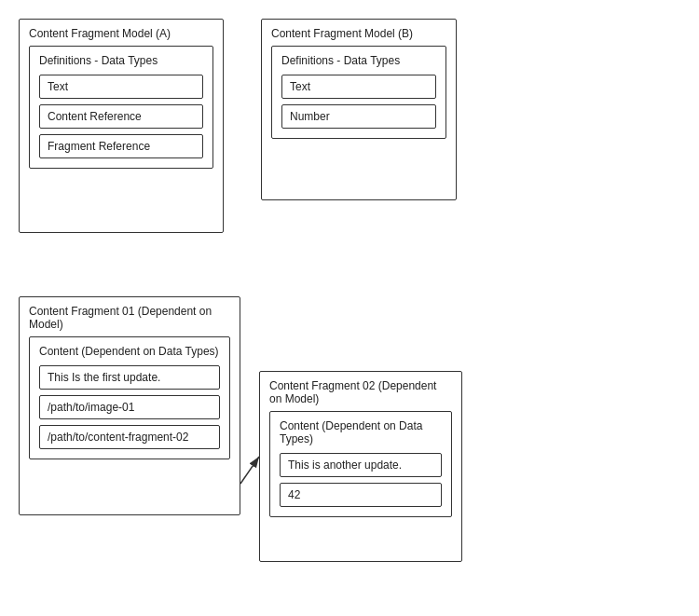 The image size is (699, 616). What do you see at coordinates (130, 437) in the screenshot?
I see `field-fragment01-ref: /path/to/content-fragment-02` at bounding box center [130, 437].